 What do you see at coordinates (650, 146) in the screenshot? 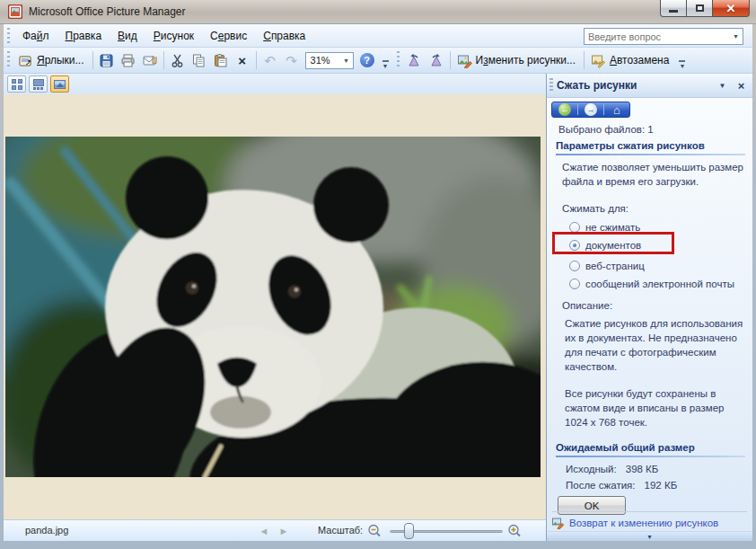
I see `compression-settings-heading: Параметры сжатия рисунков` at bounding box center [650, 146].